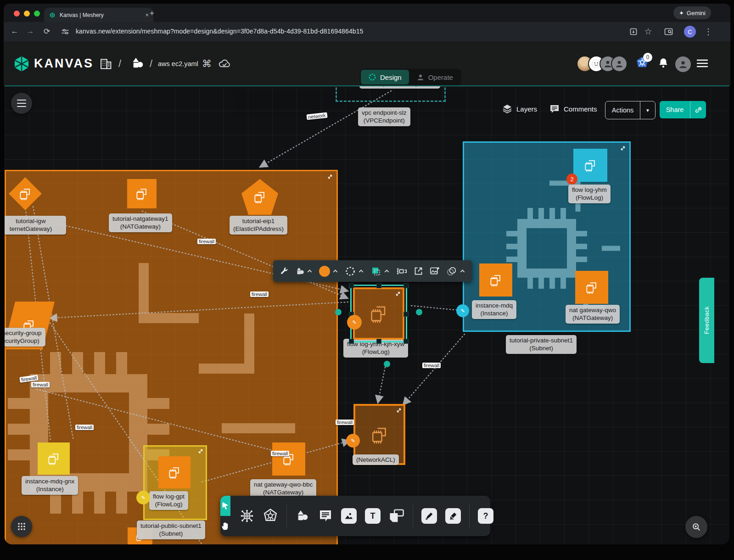  What do you see at coordinates (303, 516) in the screenshot?
I see `shapes-tool` at bounding box center [303, 516].